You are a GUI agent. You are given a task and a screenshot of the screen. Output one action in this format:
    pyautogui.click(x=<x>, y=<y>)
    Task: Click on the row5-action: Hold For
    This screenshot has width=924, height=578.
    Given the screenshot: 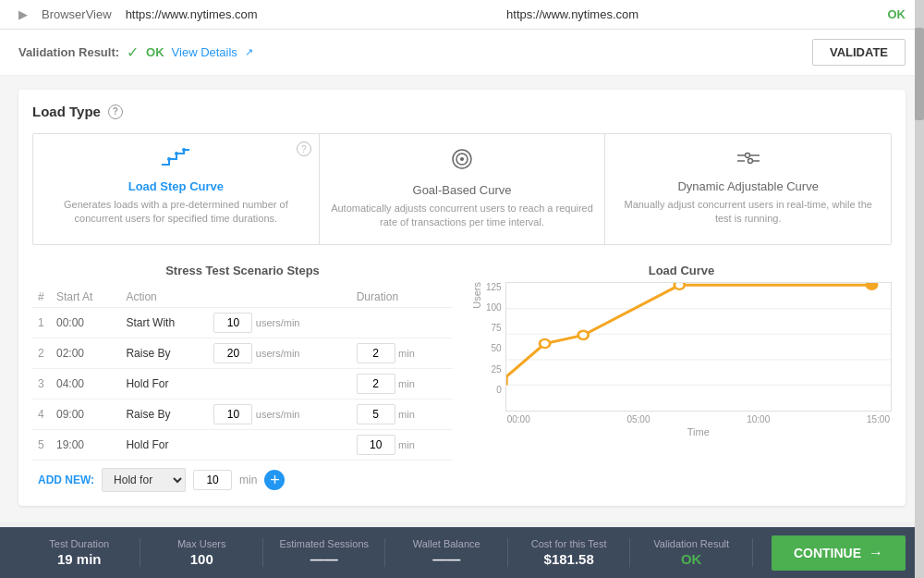 What is the action you would take?
    pyautogui.click(x=164, y=444)
    